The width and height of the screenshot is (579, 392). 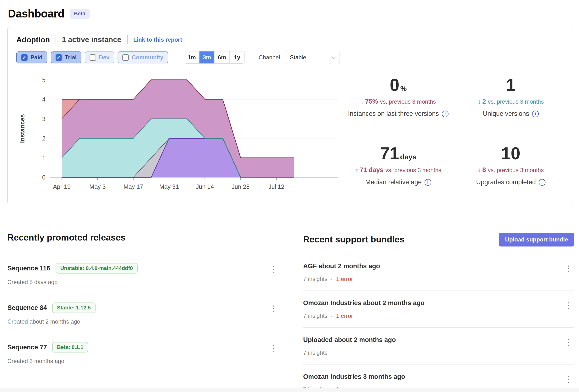 I want to click on stat-value: 71, so click(x=390, y=153).